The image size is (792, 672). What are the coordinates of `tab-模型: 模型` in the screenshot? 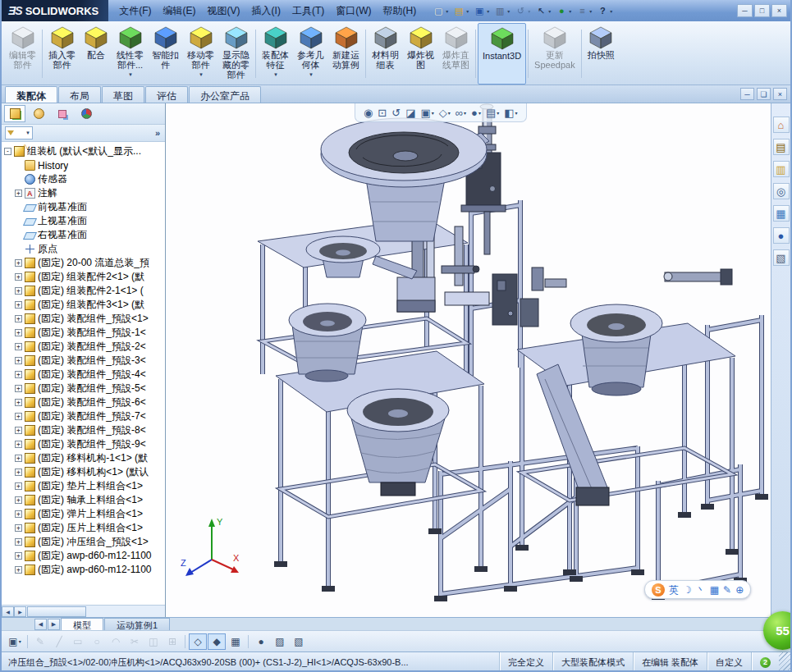 It's located at (82, 624).